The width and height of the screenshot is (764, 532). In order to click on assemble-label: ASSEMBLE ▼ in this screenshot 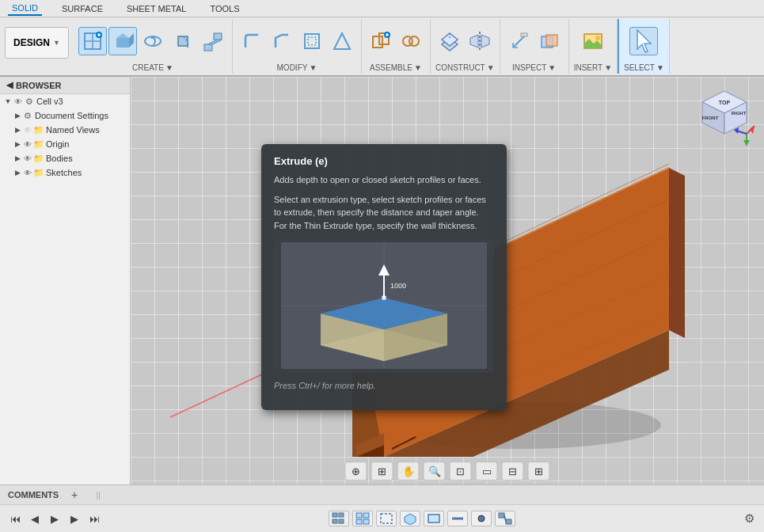, I will do `click(396, 68)`.